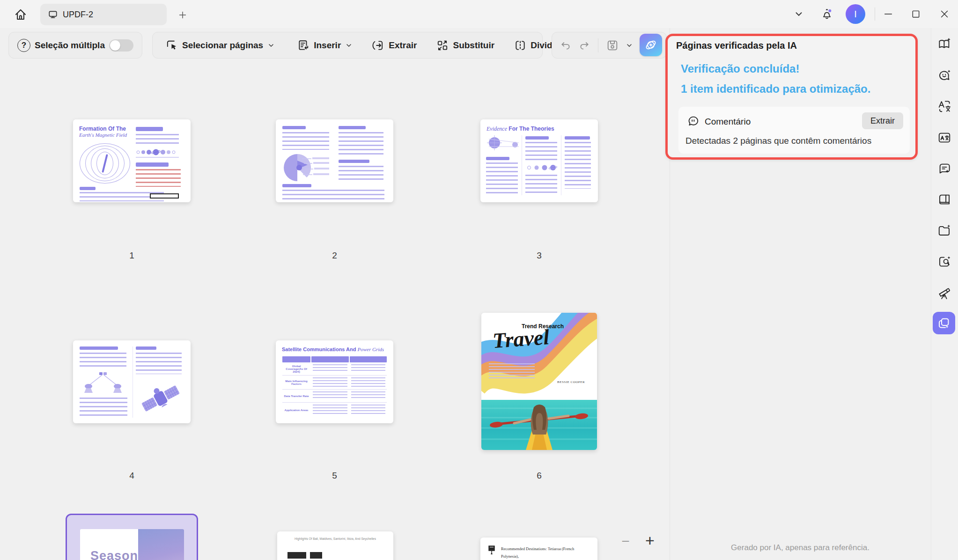 The height and width of the screenshot is (560, 958). What do you see at coordinates (855, 14) in the screenshot?
I see `avatar-initial: I` at bounding box center [855, 14].